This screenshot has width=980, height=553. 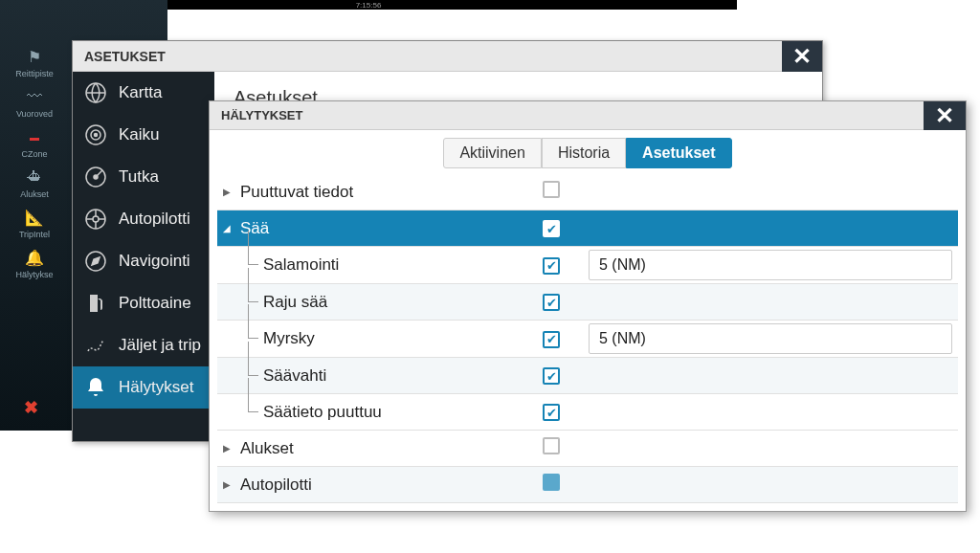 I want to click on checkbox-saavahti: ✔, so click(x=551, y=376).